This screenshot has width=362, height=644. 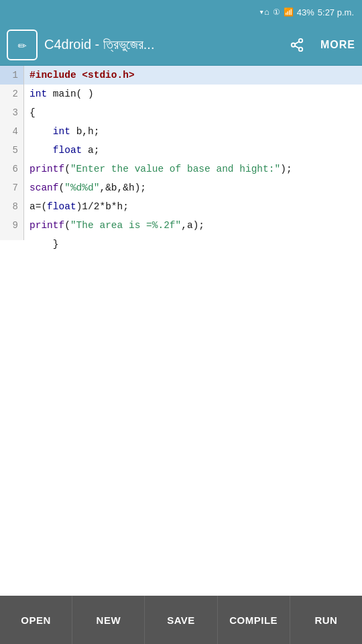 I want to click on line-number-4: 4, so click(x=12, y=131).